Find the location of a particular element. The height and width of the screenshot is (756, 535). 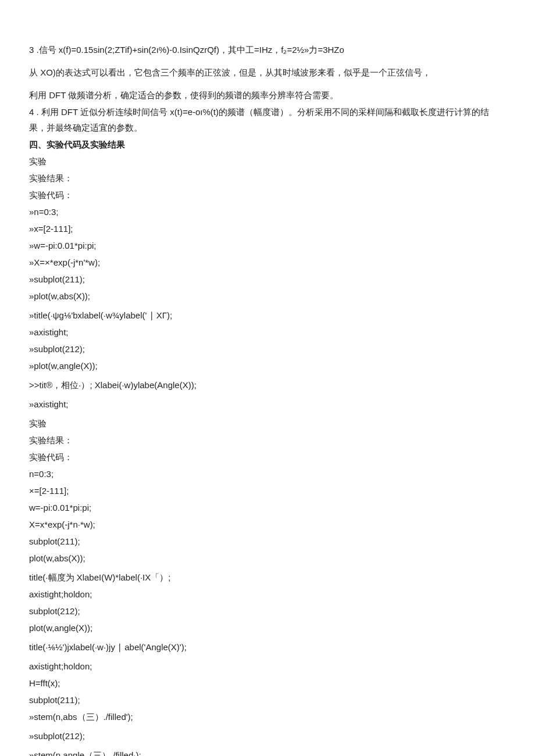

text-line: subplot(212); is located at coordinates (268, 611).